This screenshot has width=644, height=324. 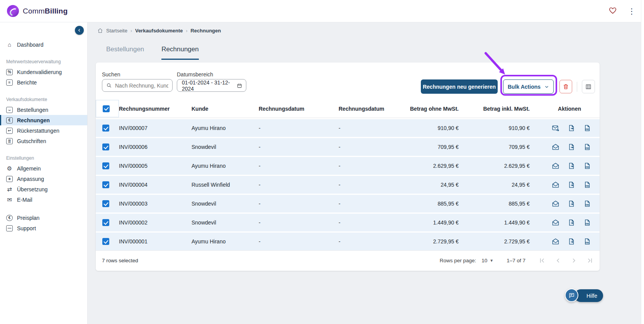 I want to click on amount-incl-vat: 2.629,95 €, so click(x=494, y=166).